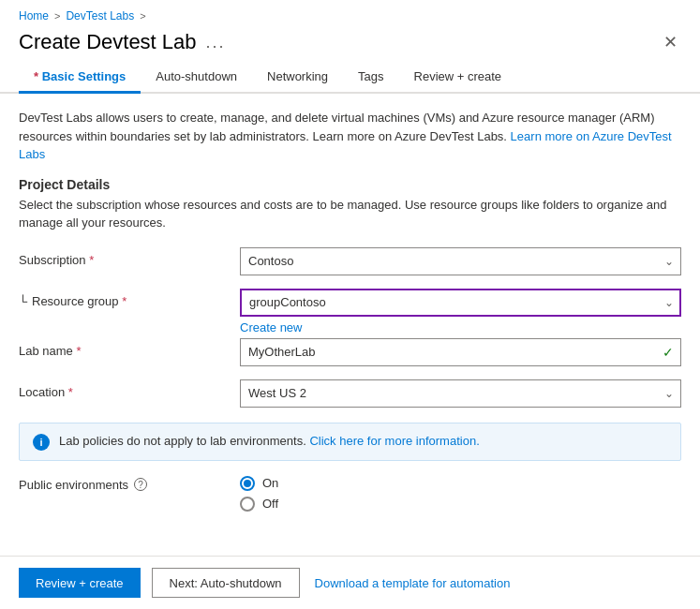 The height and width of the screenshot is (609, 700). What do you see at coordinates (350, 44) in the screenshot?
I see `title-bar: Create Devtest Lab ... ✕` at bounding box center [350, 44].